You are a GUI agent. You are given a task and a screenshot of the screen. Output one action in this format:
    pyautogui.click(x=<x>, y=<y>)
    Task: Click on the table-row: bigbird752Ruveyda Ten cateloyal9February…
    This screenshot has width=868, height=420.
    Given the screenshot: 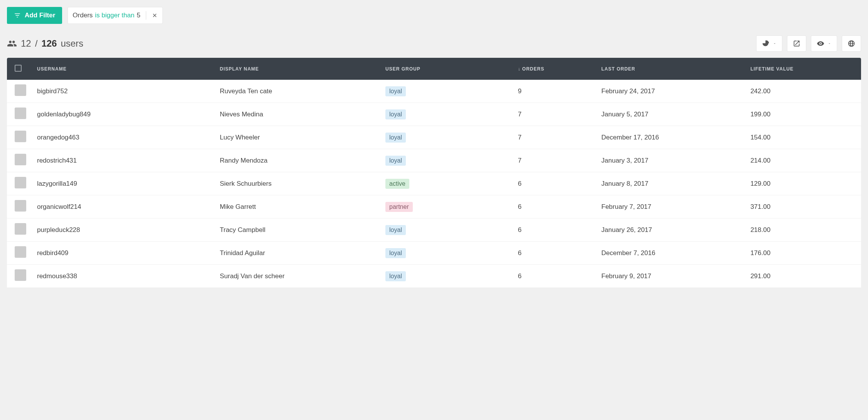 What is the action you would take?
    pyautogui.click(x=434, y=91)
    